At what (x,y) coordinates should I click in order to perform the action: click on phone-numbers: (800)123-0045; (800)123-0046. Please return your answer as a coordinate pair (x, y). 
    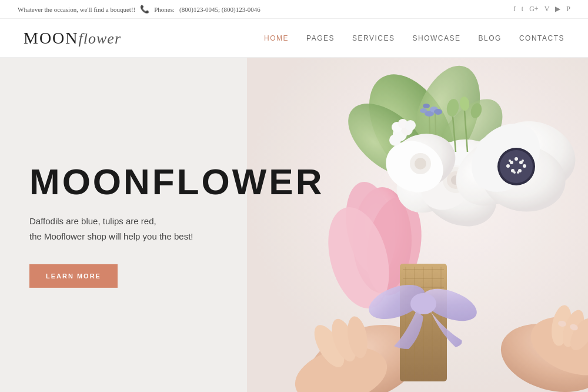
    Looking at the image, I should click on (220, 9).